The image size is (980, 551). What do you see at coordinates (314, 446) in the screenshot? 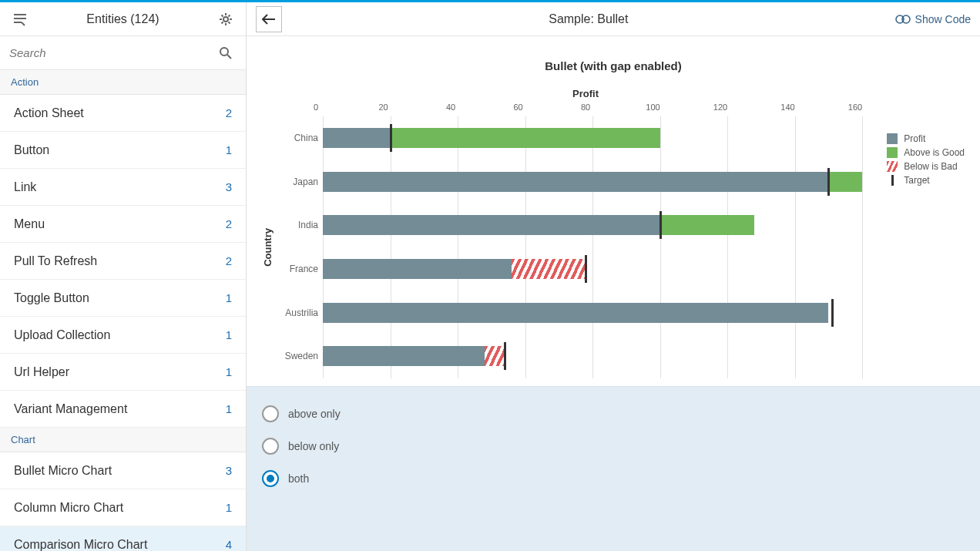
I see `radio-label: below only` at bounding box center [314, 446].